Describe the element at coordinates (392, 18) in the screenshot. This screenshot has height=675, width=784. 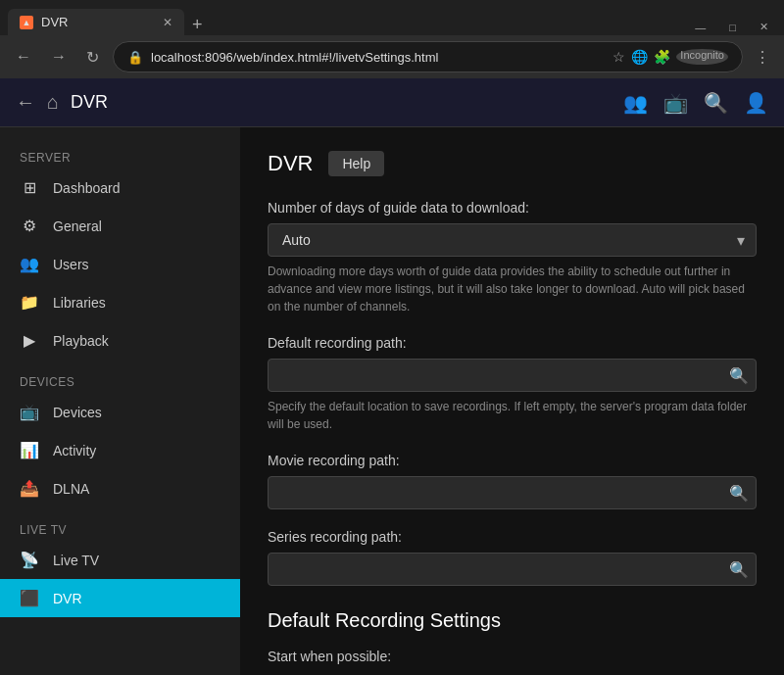
I see `tab-bar: ▲ DVR ✕ + — □ ✕` at that location.